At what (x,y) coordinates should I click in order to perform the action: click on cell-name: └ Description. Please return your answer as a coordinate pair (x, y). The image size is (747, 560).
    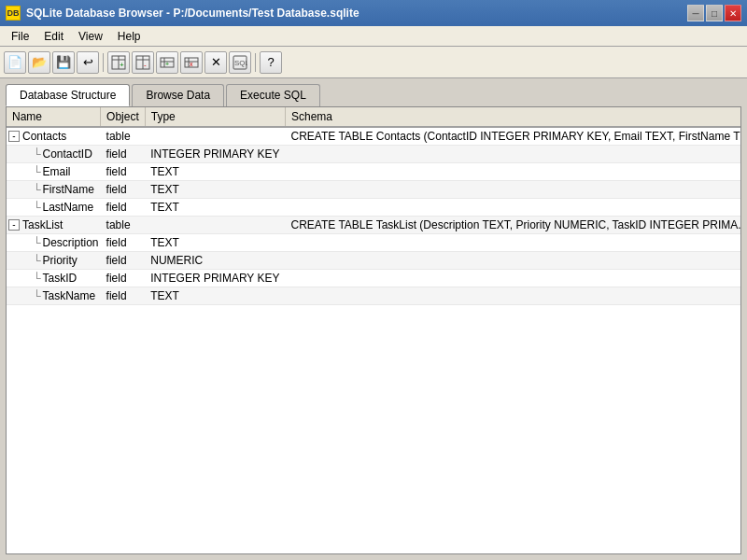
    Looking at the image, I should click on (54, 243).